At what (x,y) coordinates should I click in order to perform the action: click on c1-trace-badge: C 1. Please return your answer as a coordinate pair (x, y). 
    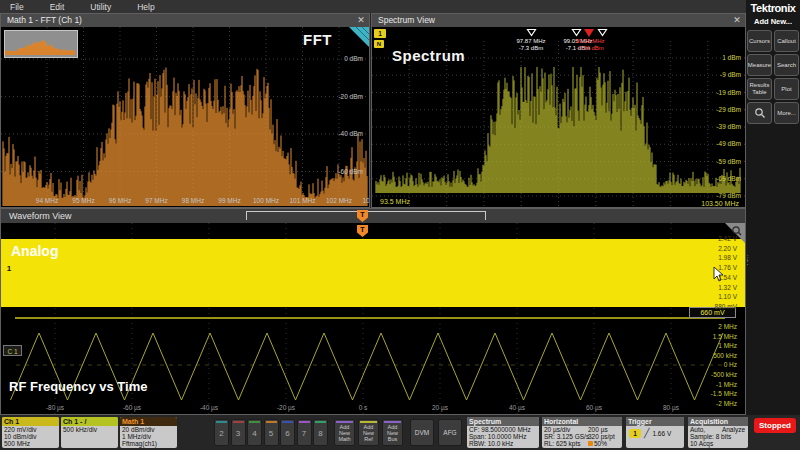
    Looking at the image, I should click on (12, 350).